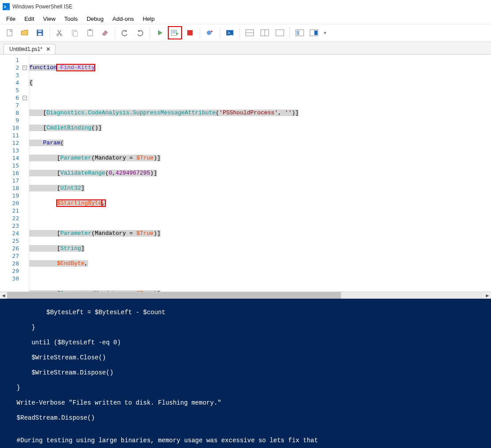  What do you see at coordinates (49, 19) in the screenshot?
I see `menu-view: View` at bounding box center [49, 19].